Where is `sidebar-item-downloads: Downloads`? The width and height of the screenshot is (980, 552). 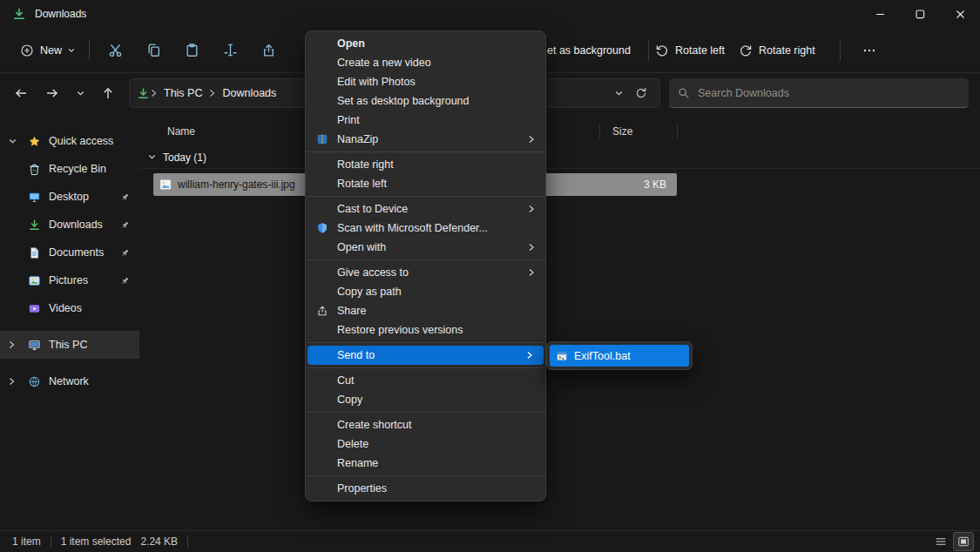 sidebar-item-downloads: Downloads is located at coordinates (70, 225).